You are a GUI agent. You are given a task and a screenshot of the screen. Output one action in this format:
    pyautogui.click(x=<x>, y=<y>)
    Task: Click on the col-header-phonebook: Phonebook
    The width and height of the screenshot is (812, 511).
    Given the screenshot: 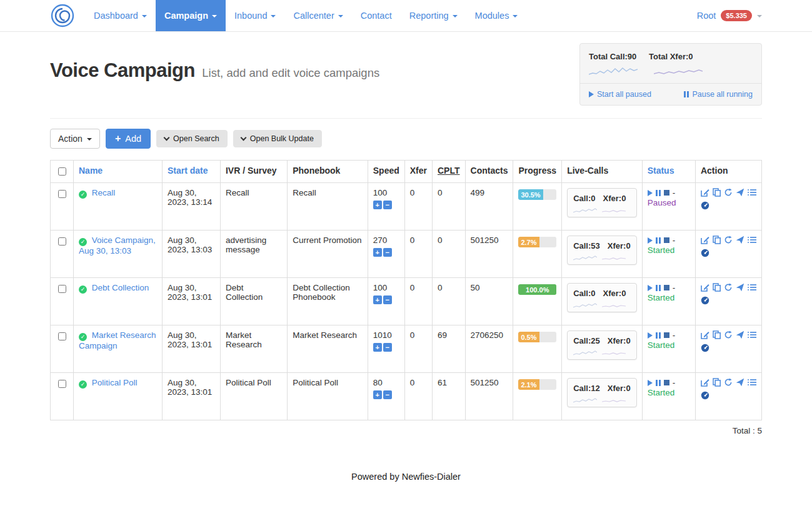 What is the action you would take?
    pyautogui.click(x=328, y=172)
    